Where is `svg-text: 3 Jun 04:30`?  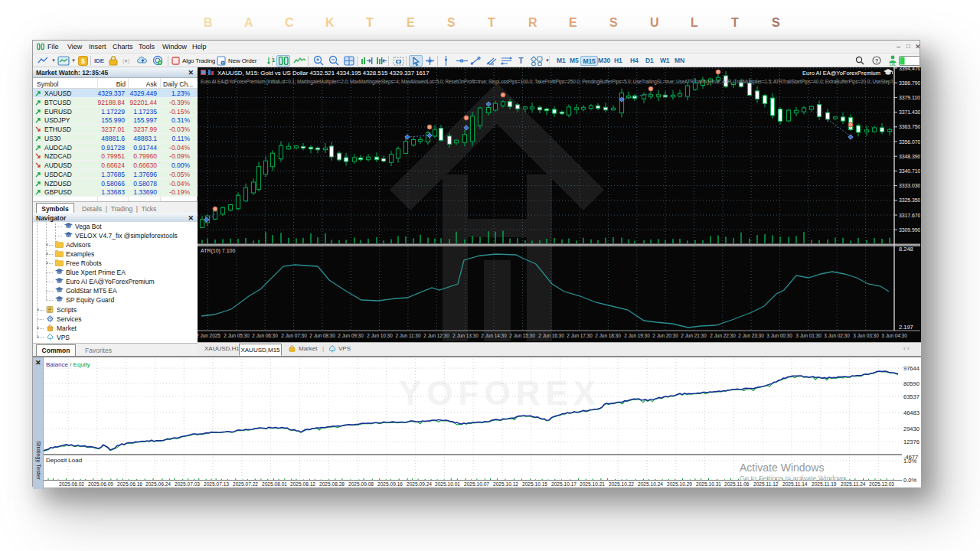 svg-text: 3 Jun 04:30 is located at coordinates (894, 335).